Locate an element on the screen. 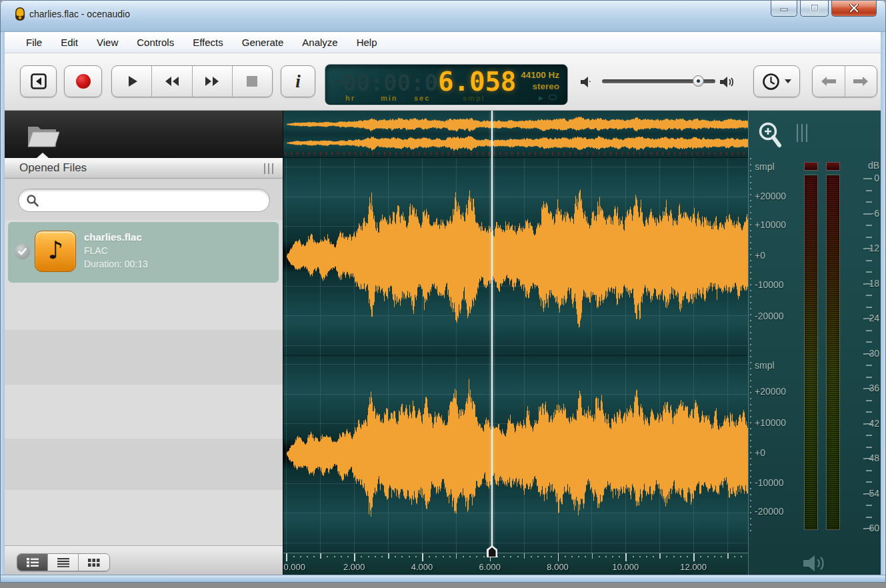  active-tab-notch is located at coordinates (43, 155).